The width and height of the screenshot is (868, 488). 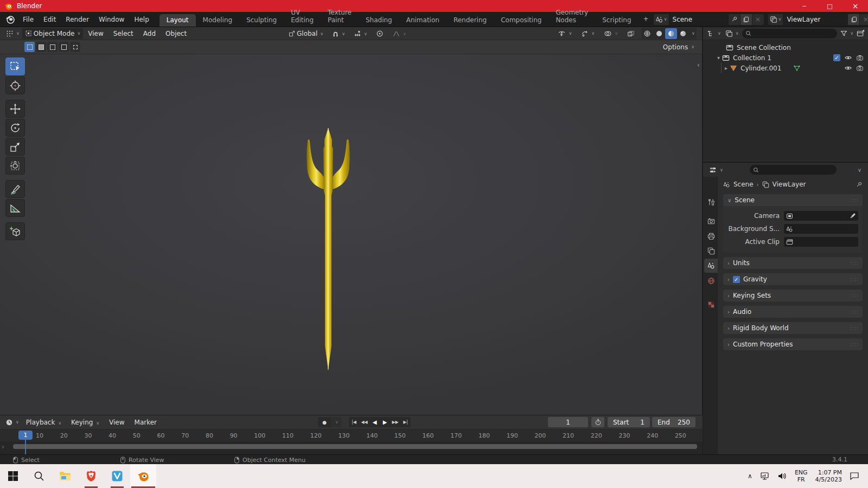 I want to click on speaker-icon, so click(x=782, y=476).